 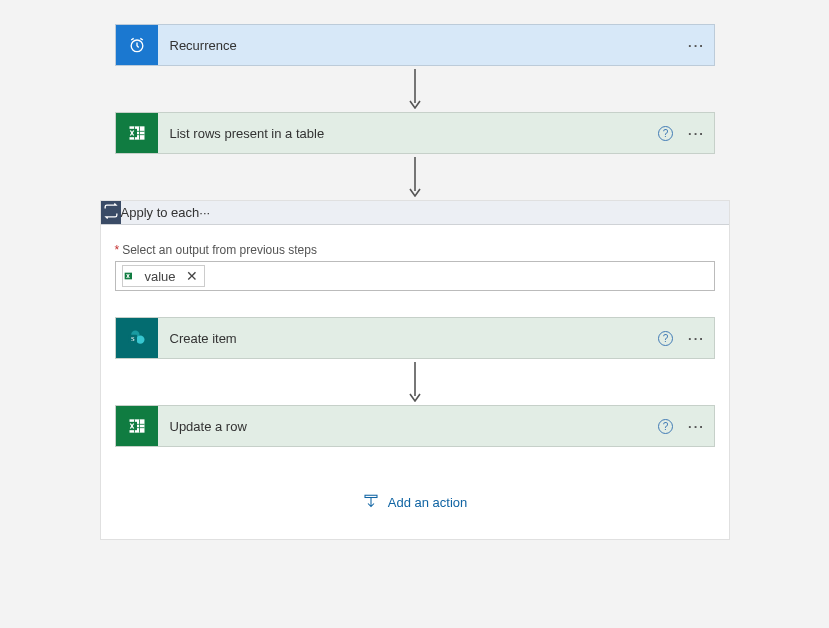 I want to click on add-action-icon, so click(x=371, y=502).